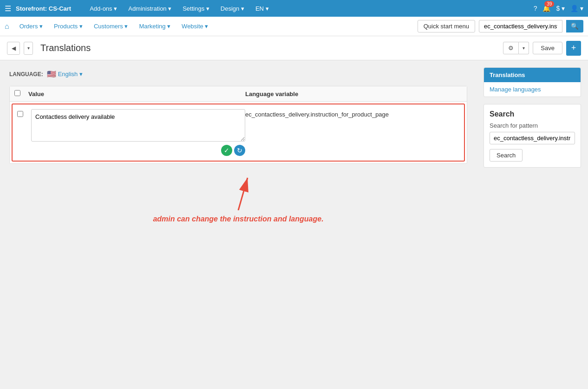  Describe the element at coordinates (240, 150) in the screenshot. I see `refresh-translation-icon: ↻` at that location.